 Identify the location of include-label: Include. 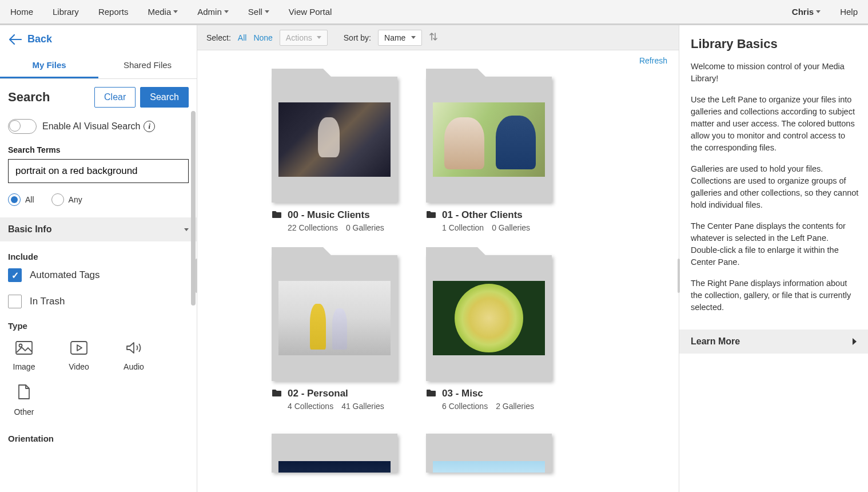
(98, 256).